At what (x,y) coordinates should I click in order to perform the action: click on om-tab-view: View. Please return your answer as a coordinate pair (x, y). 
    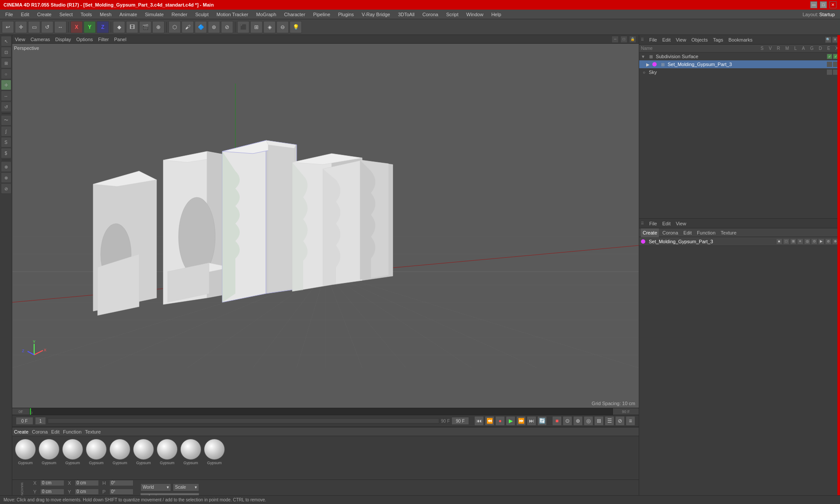
    Looking at the image, I should click on (681, 40).